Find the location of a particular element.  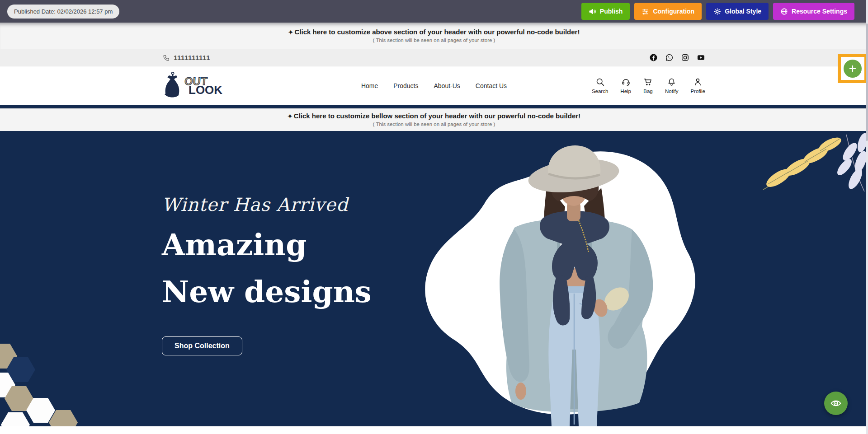

megaphone-icon is located at coordinates (592, 12).